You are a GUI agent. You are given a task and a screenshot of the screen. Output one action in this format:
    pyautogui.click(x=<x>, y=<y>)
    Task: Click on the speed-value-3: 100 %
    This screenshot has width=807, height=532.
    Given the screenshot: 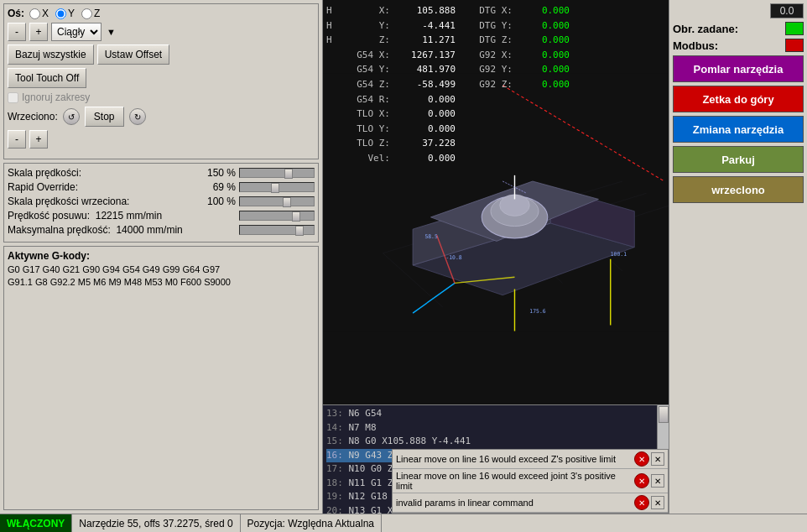 What is the action you would take?
    pyautogui.click(x=215, y=201)
    